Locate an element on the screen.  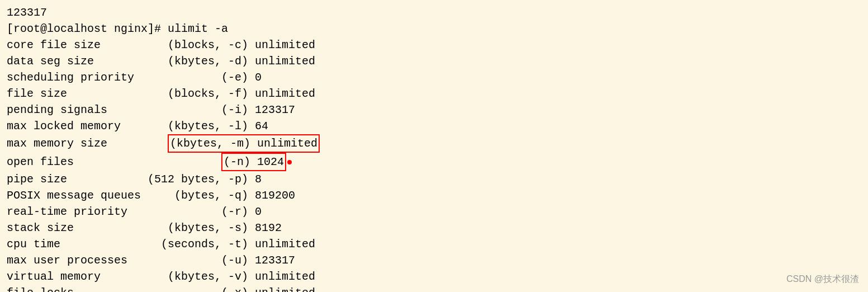
line-posix: POSIX message queues (bytes, -q) 819200 is located at coordinates (434, 196).